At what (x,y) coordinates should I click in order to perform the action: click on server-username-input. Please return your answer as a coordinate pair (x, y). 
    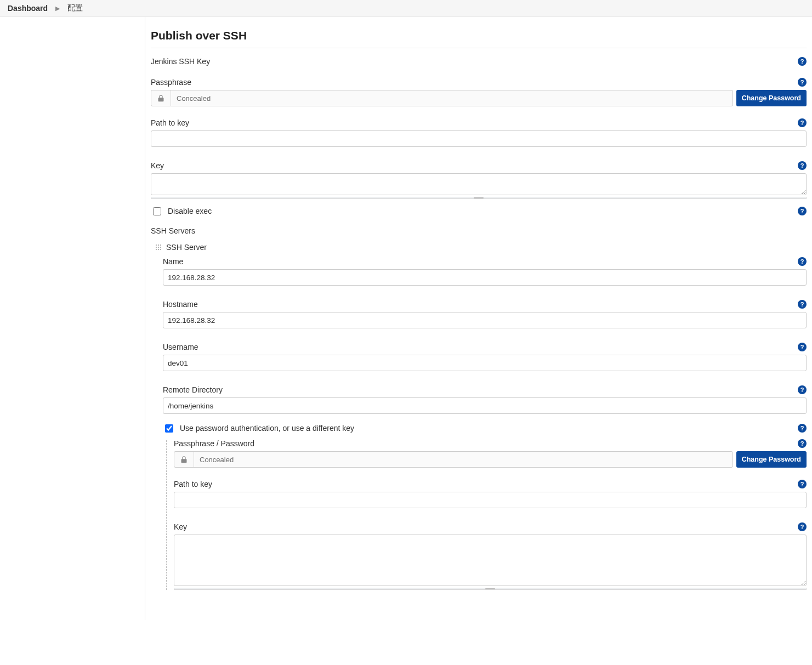
    Looking at the image, I should click on (485, 363).